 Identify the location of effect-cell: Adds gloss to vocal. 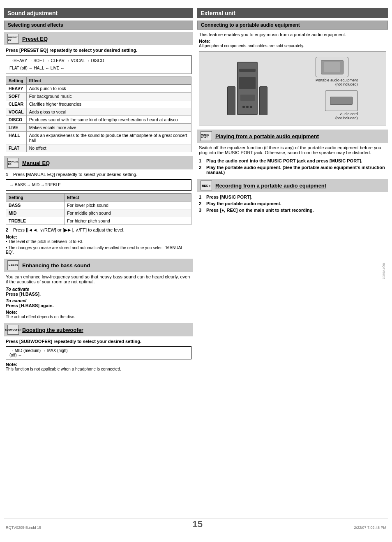
(108, 112).